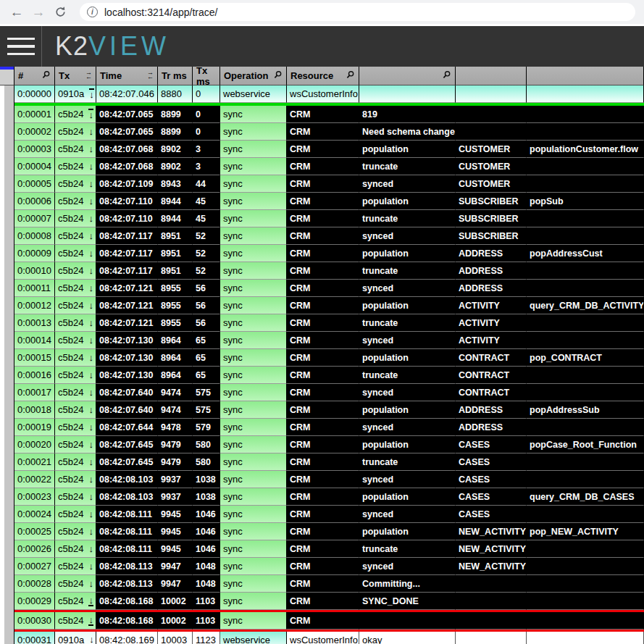  Describe the element at coordinates (407, 323) in the screenshot. I see `cell-msg: truncate` at that location.